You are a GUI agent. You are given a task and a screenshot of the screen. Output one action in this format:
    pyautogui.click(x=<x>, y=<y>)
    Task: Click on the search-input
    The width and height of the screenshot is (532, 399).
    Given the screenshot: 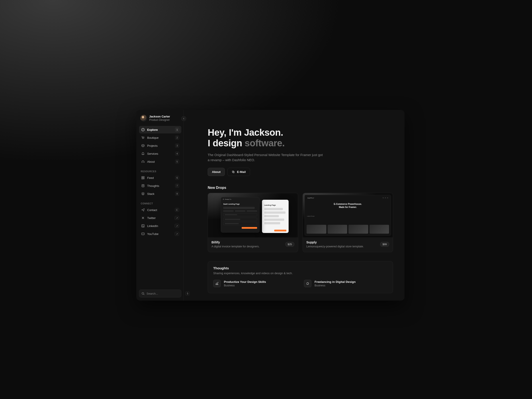 What is the action you would take?
    pyautogui.click(x=165, y=294)
    